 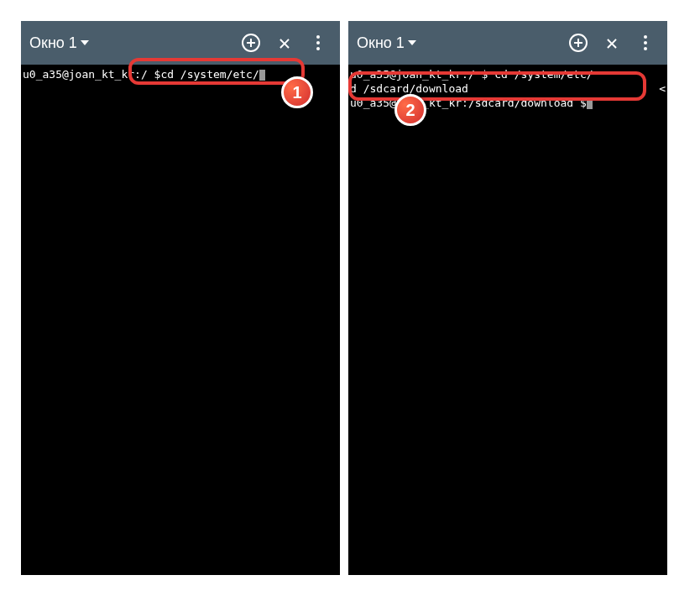 What do you see at coordinates (508, 89) in the screenshot?
I see `terminal-line-2: d /sdcard/download <` at bounding box center [508, 89].